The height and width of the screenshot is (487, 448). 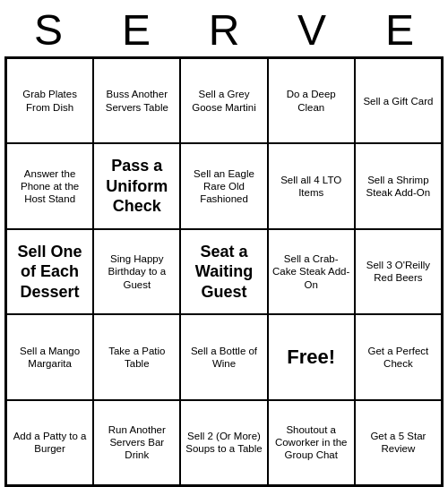 I want to click on cell-c3: Sell a Grey Goose Martini, so click(x=224, y=100).